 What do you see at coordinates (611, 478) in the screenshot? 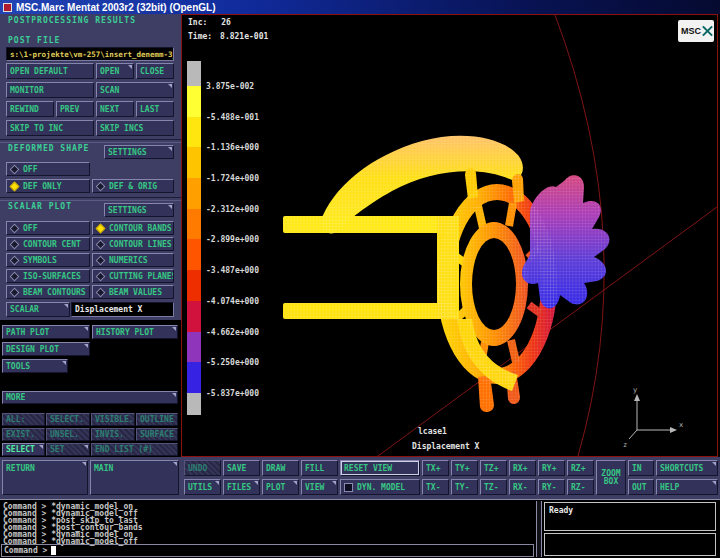
I see `zoom-box-button: ZOOM BOX` at bounding box center [611, 478].